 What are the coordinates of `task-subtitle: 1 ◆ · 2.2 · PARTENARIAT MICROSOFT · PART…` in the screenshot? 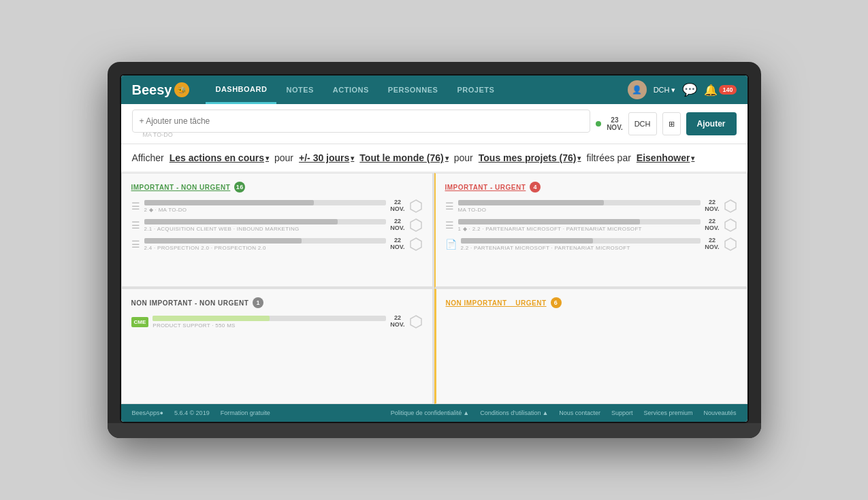 It's located at (580, 229).